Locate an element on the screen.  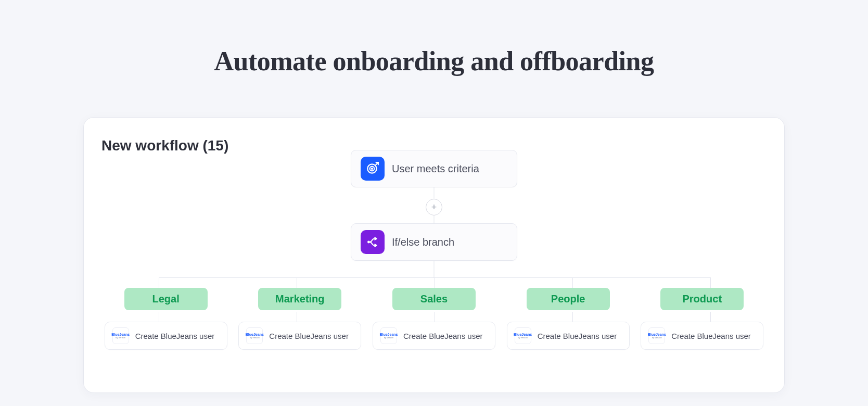
plus-icon: + is located at coordinates (434, 207).